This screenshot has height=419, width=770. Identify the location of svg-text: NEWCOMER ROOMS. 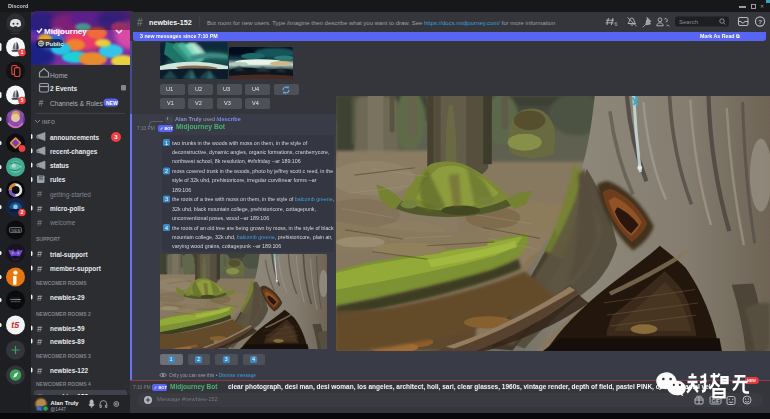
(62, 283).